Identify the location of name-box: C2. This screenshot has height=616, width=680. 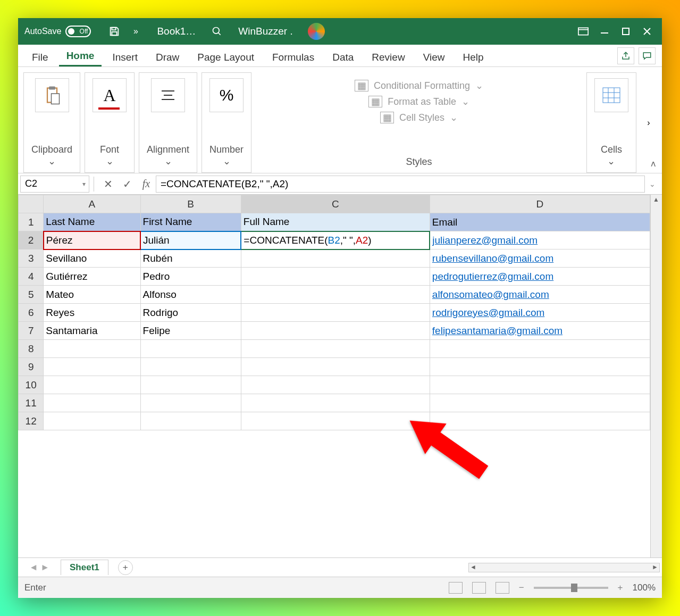
(55, 184).